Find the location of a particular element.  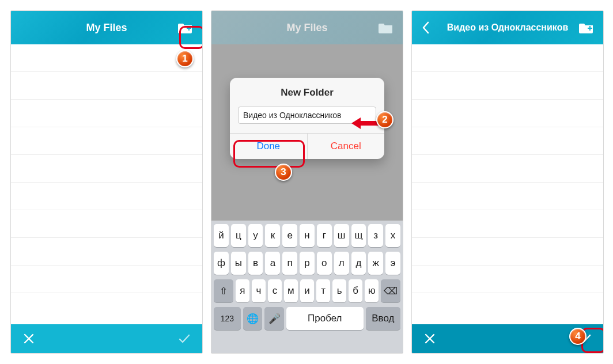

keyboard-key: в is located at coordinates (256, 263).